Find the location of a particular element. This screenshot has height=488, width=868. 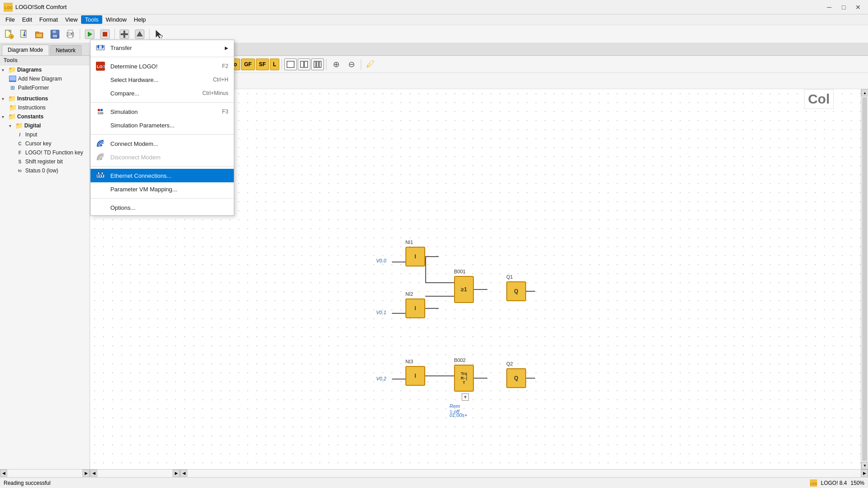

diagrams-folder-icon: 📁 is located at coordinates (12, 70).